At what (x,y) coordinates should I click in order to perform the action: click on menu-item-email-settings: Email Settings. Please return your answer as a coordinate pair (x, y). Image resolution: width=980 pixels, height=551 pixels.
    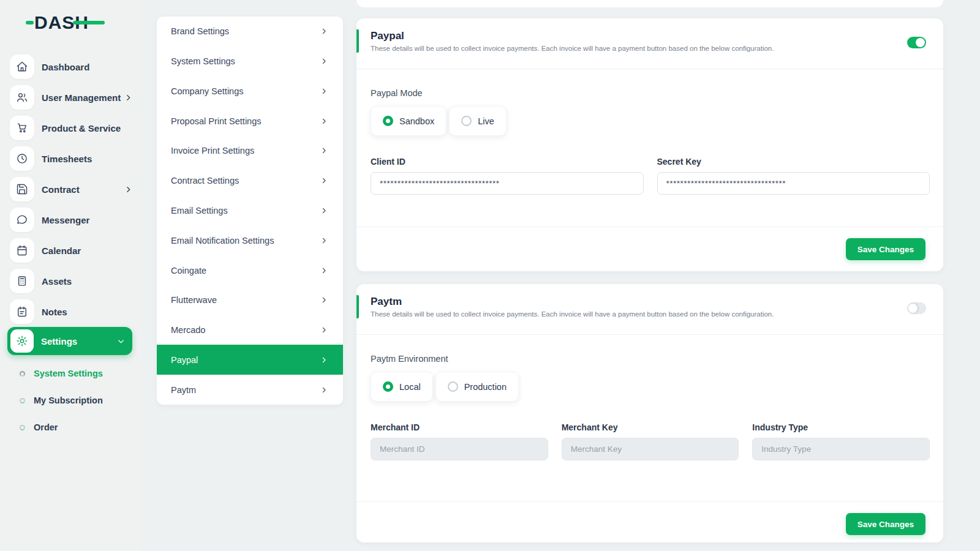
    Looking at the image, I should click on (250, 211).